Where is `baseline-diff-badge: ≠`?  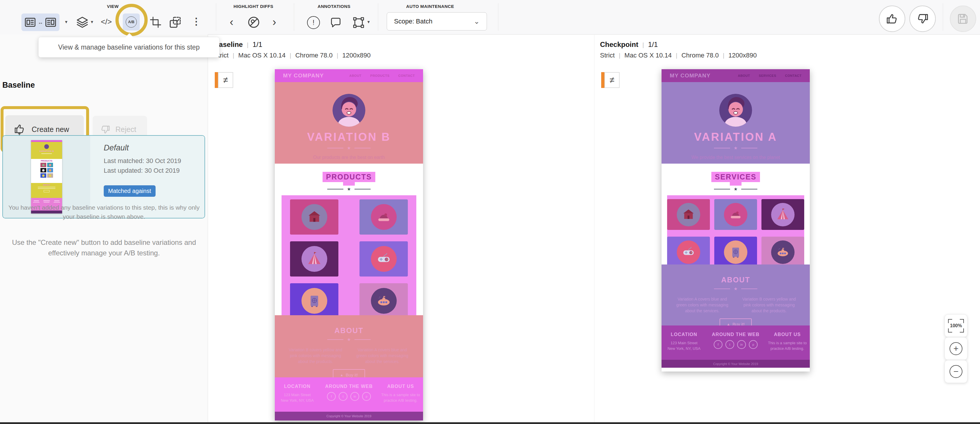 baseline-diff-badge: ≠ is located at coordinates (226, 80).